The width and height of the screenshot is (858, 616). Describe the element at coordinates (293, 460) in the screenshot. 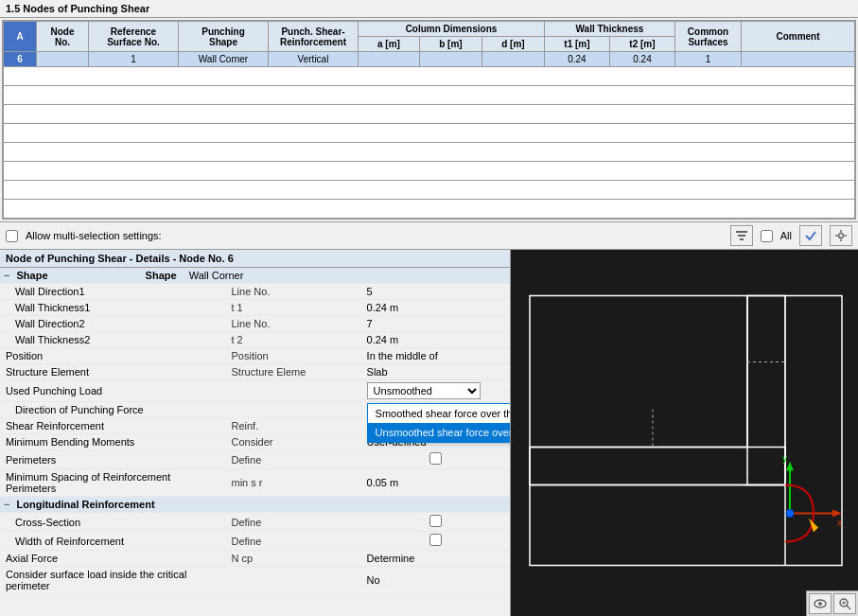

I see `perimeters-key: Define` at that location.